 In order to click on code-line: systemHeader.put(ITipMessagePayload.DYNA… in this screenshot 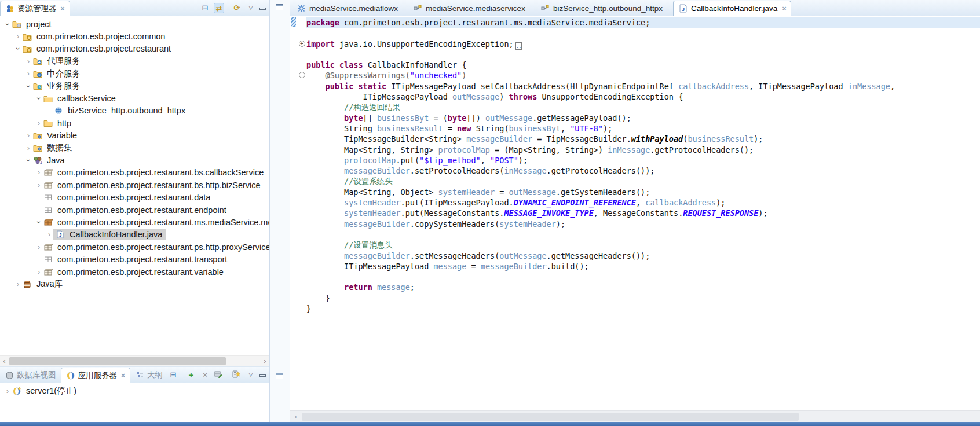, I will do `click(635, 203)`.